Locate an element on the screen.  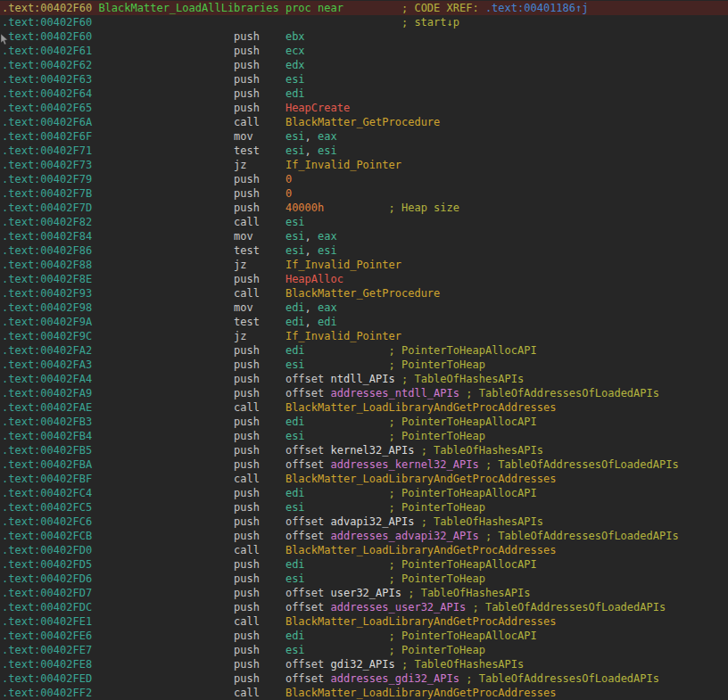
comment: ; TableOfHashesAPIs is located at coordinates (462, 379).